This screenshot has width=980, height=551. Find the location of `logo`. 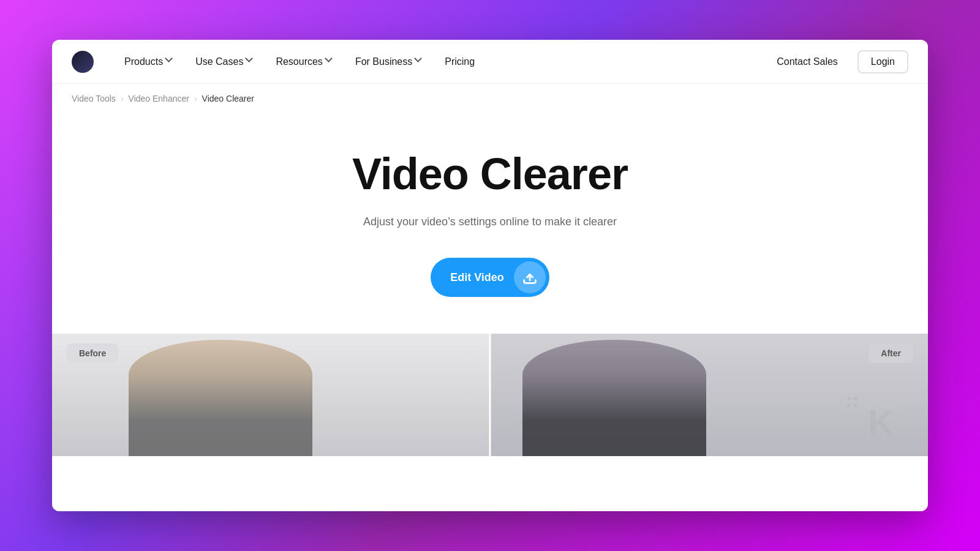

logo is located at coordinates (83, 62).